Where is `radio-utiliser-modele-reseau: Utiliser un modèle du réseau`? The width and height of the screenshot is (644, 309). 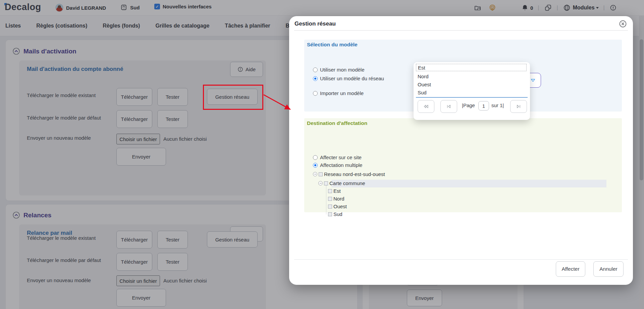
radio-utiliser-modele-reseau: Utiliser un modèle du réseau is located at coordinates (348, 79).